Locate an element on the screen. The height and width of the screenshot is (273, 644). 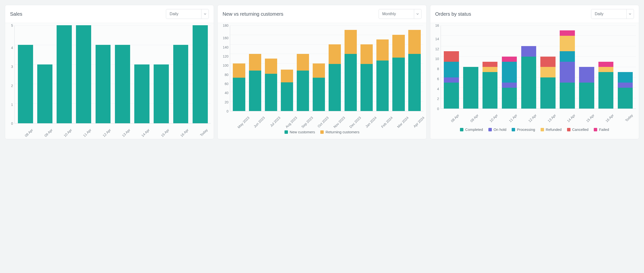
legend-returning-customers: Returning customers is located at coordinates (340, 132).